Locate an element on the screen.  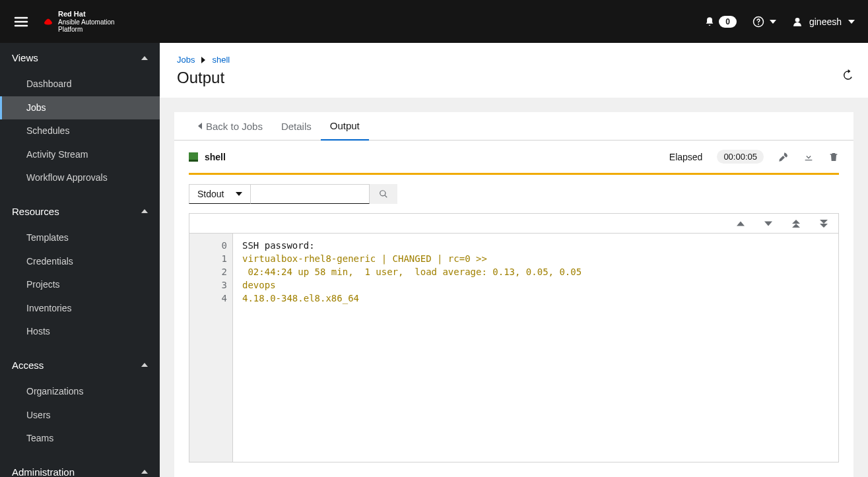
sidebar-item-projects: Projects is located at coordinates (80, 285).